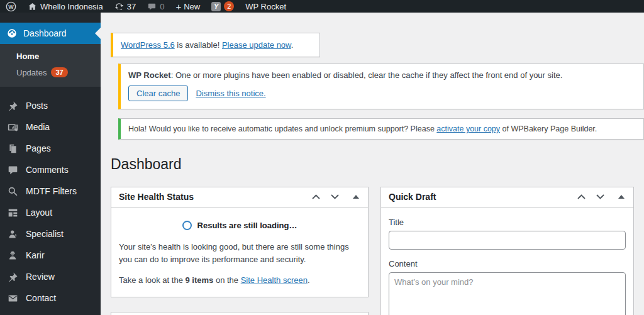 This screenshot has width=644, height=315. Describe the element at coordinates (50, 213) in the screenshot. I see `sidebar-item-layout: Layout` at that location.